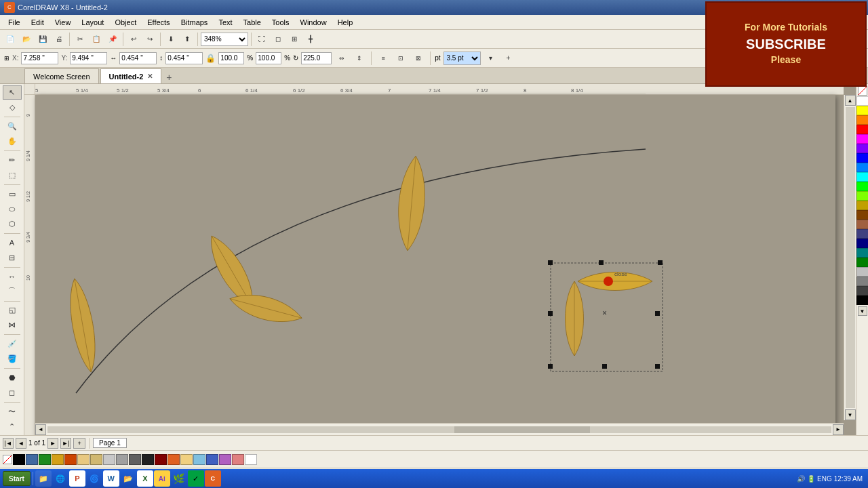 The image size is (868, 488). What do you see at coordinates (12, 310) in the screenshot?
I see `shadow-tool: ◱` at bounding box center [12, 310].